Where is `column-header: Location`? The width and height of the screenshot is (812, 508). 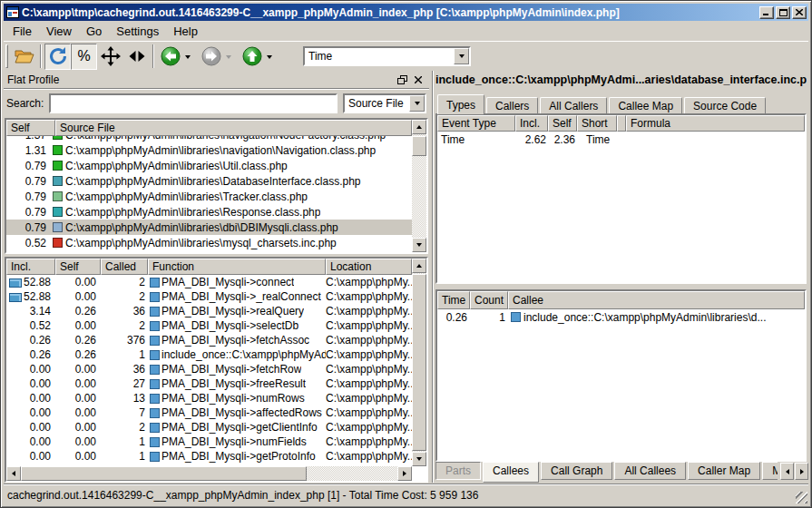
column-header: Location is located at coordinates (368, 267).